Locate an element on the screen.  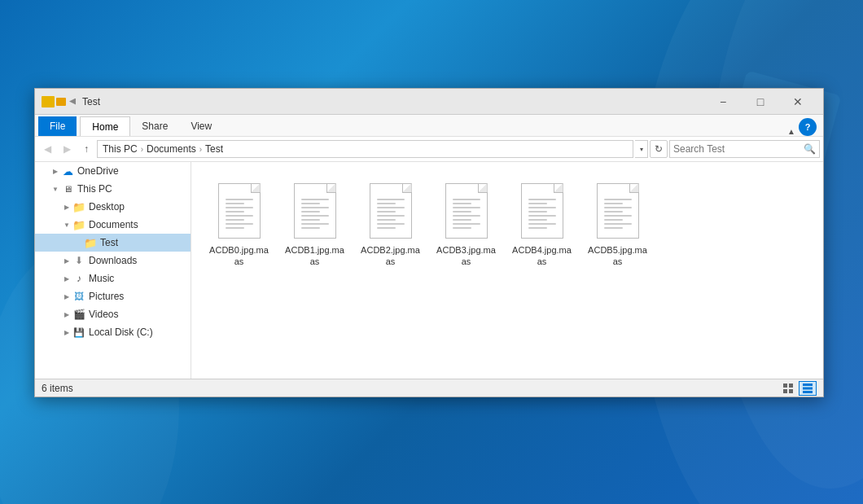
up-button: ↑ is located at coordinates (86, 149).